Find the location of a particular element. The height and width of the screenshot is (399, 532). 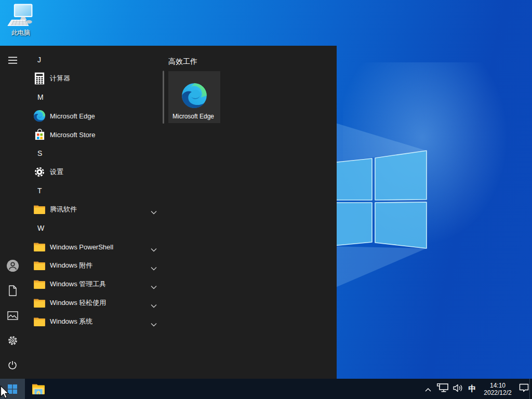

app-label: Windows PowerShell is located at coordinates (82, 247).